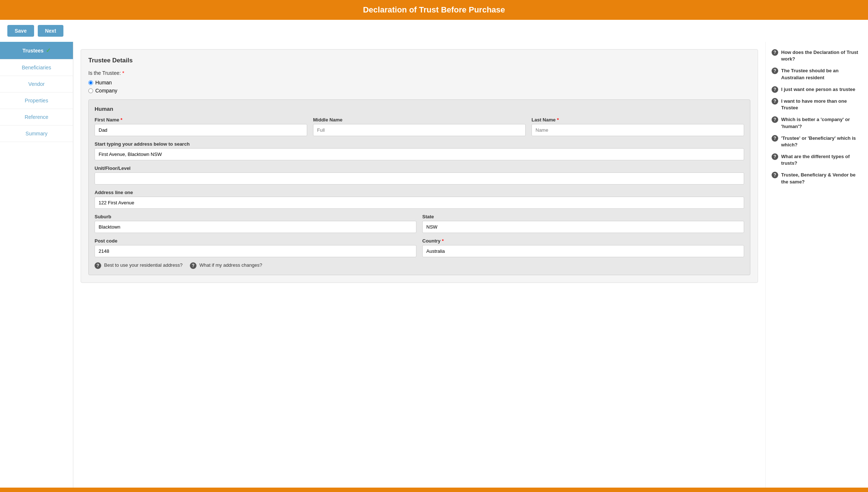  I want to click on suburb-state-row: Suburb State, so click(419, 223).